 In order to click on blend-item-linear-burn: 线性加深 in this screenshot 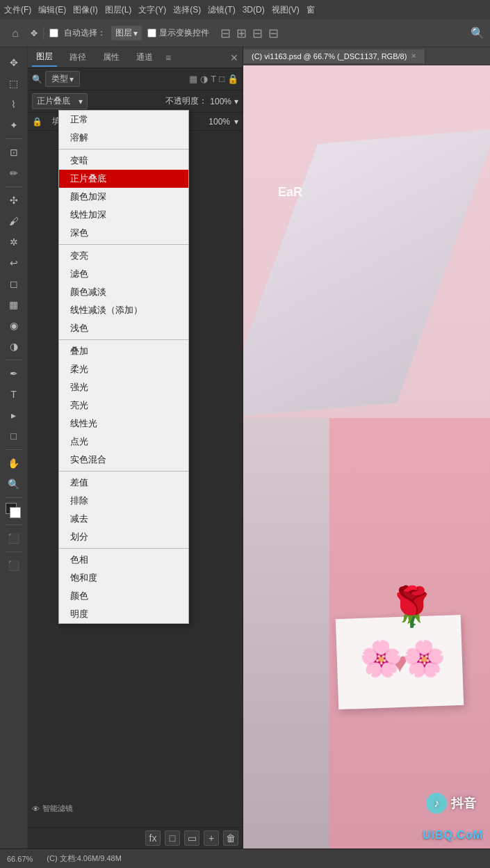, I will do `click(124, 215)`.